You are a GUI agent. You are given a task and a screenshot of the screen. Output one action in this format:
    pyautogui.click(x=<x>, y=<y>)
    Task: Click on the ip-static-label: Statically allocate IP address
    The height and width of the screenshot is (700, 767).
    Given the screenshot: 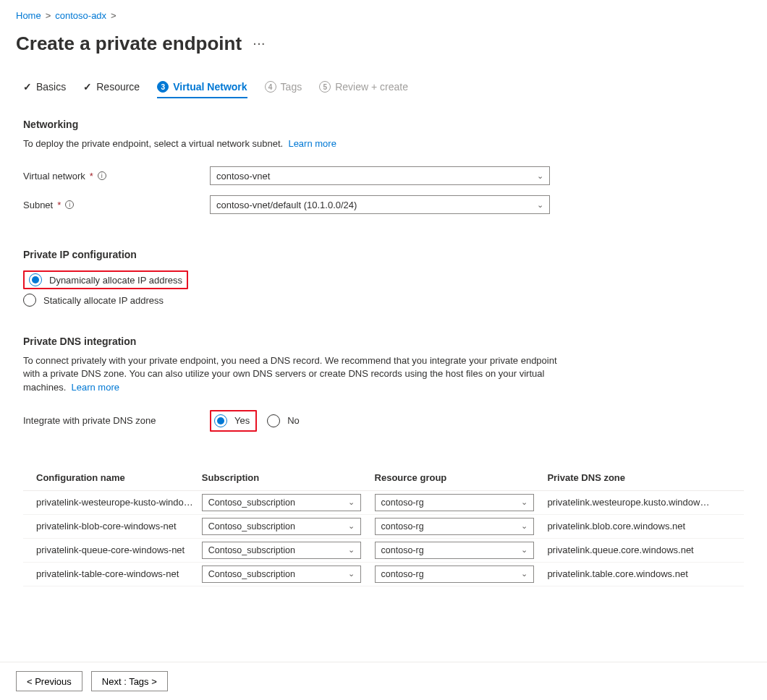 What is the action you would take?
    pyautogui.click(x=103, y=301)
    